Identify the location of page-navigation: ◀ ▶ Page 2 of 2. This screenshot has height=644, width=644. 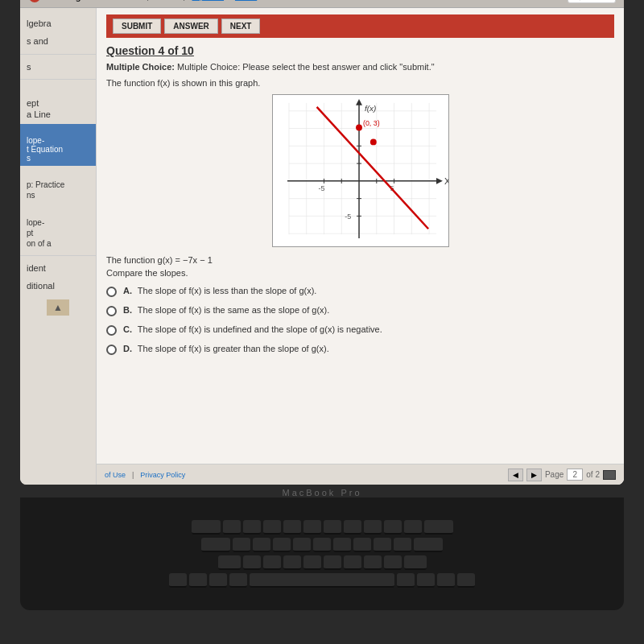
(562, 475).